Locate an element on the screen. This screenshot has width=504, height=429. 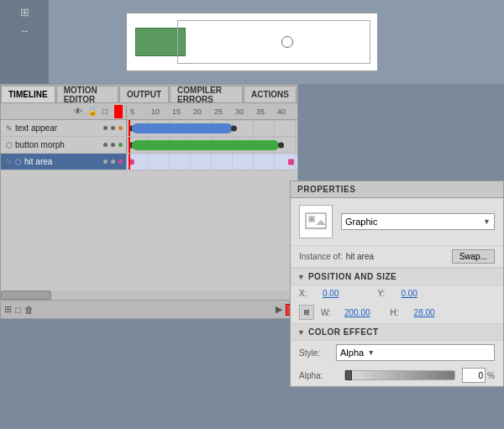
y-label: Y: is located at coordinates (386, 294).